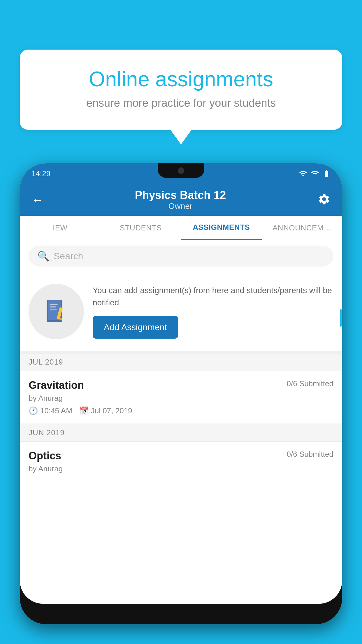 The height and width of the screenshot is (644, 362). Describe the element at coordinates (324, 200) in the screenshot. I see `settings-button` at that location.